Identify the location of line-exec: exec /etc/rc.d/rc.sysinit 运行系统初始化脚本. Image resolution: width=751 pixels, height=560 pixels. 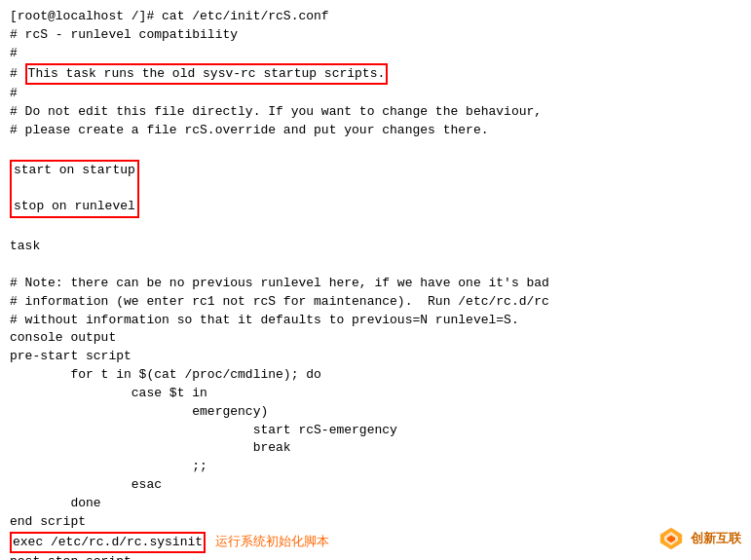
(376, 543).